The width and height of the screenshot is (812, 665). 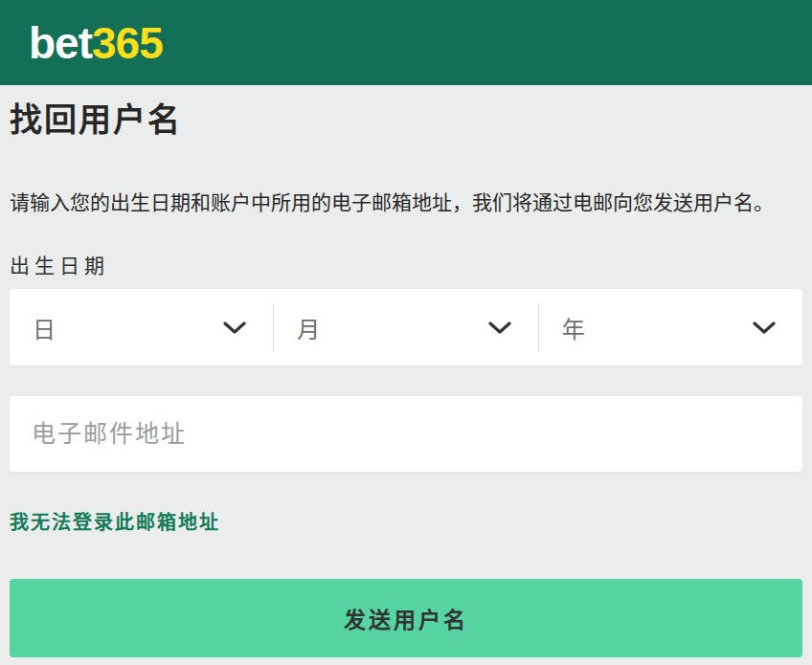 What do you see at coordinates (127, 43) in the screenshot?
I see `logo-text-365: 365` at bounding box center [127, 43].